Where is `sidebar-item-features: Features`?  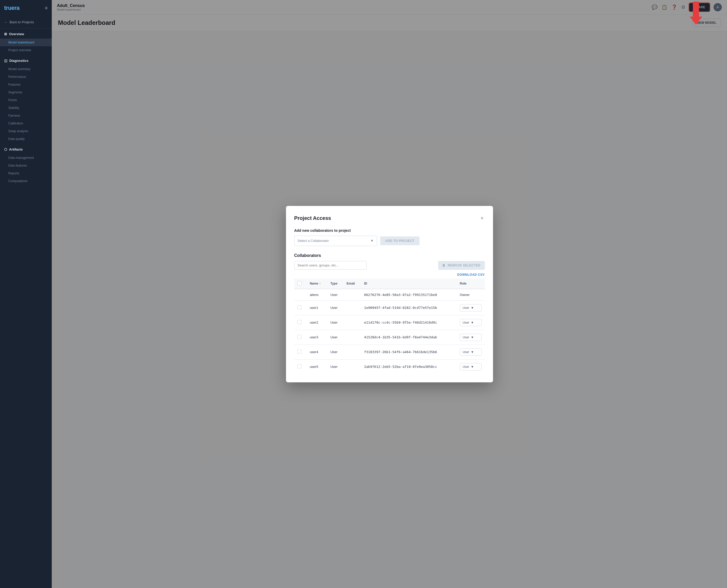
sidebar-item-features: Features is located at coordinates (26, 85).